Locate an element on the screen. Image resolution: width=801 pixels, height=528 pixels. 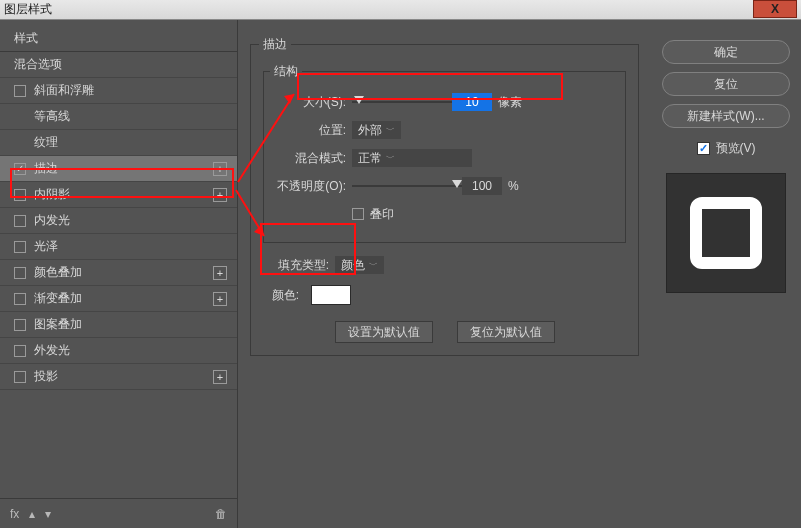
style-checkbox: ✓ is located at coordinates (20, 169).